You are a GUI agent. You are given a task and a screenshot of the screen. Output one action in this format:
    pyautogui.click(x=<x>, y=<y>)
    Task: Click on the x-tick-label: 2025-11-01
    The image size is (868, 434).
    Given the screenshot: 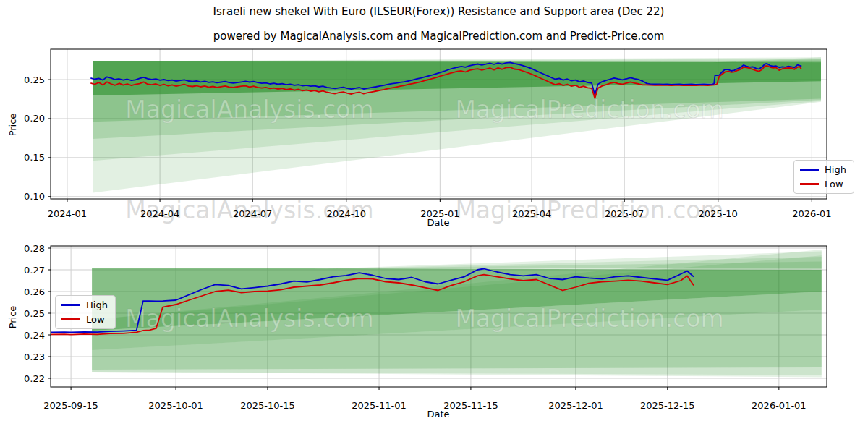 What is the action you would take?
    pyautogui.click(x=379, y=405)
    